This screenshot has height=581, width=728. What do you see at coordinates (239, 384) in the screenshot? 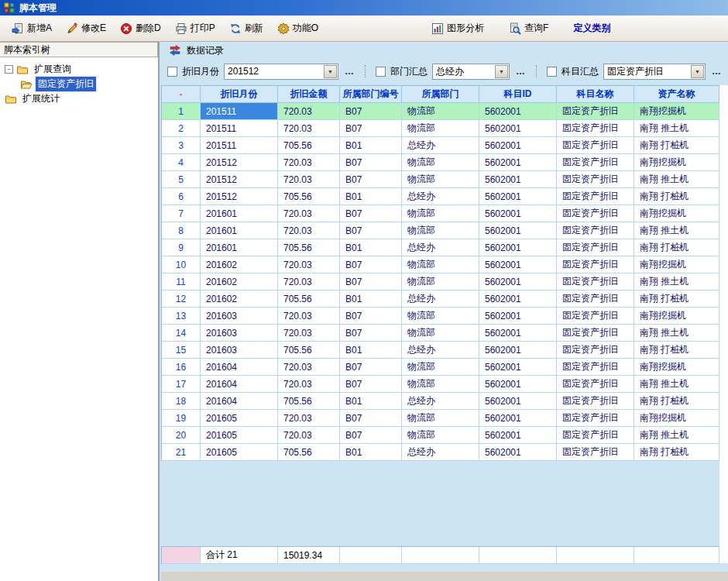
I see `table-cell: 201604` at bounding box center [239, 384].